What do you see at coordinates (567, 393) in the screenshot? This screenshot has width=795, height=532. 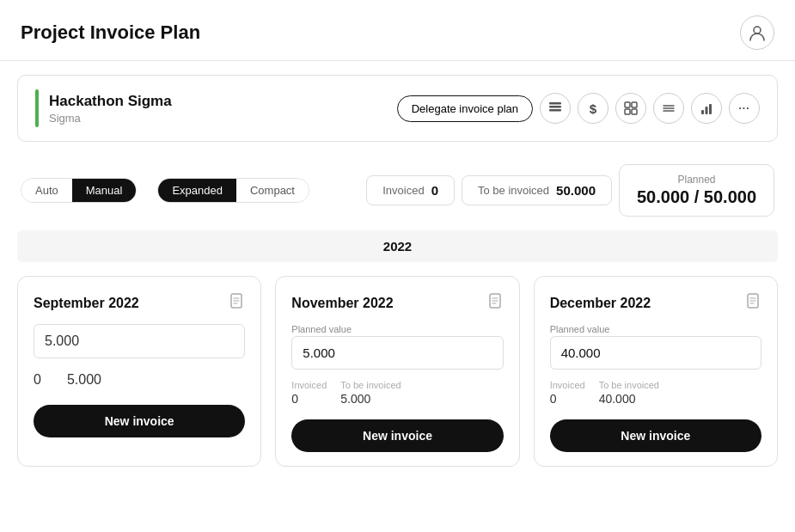 I see `december-invoiced-stat: Invoiced 0` at bounding box center [567, 393].